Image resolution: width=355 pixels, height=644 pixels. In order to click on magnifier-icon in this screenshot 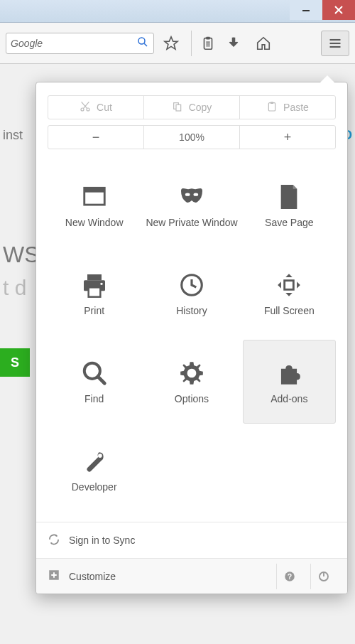, I will do `click(94, 373)`.